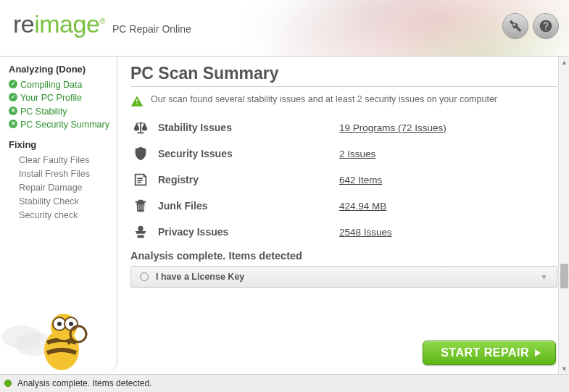  Describe the element at coordinates (564, 62) in the screenshot. I see `scroll-up-icon: ▲` at that location.